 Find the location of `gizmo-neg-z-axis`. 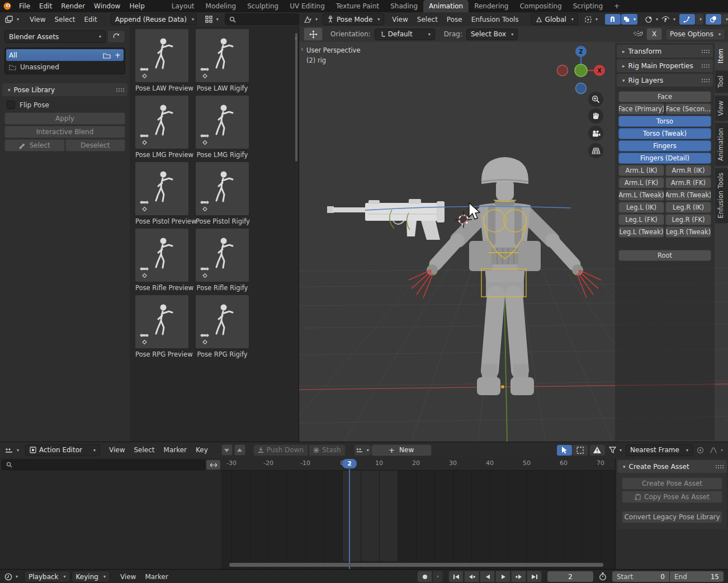

gizmo-neg-z-axis is located at coordinates (582, 88).